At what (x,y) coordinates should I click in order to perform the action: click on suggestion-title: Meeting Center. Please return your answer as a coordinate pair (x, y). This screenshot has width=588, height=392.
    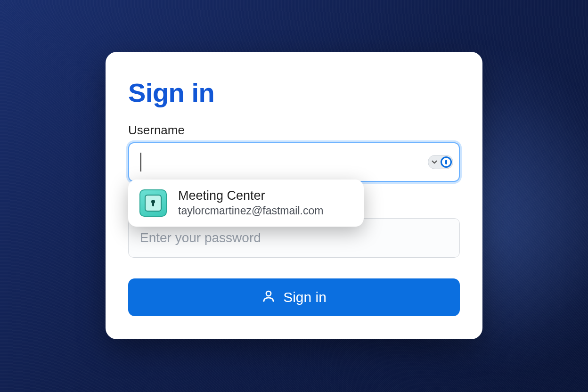
    Looking at the image, I should click on (251, 196).